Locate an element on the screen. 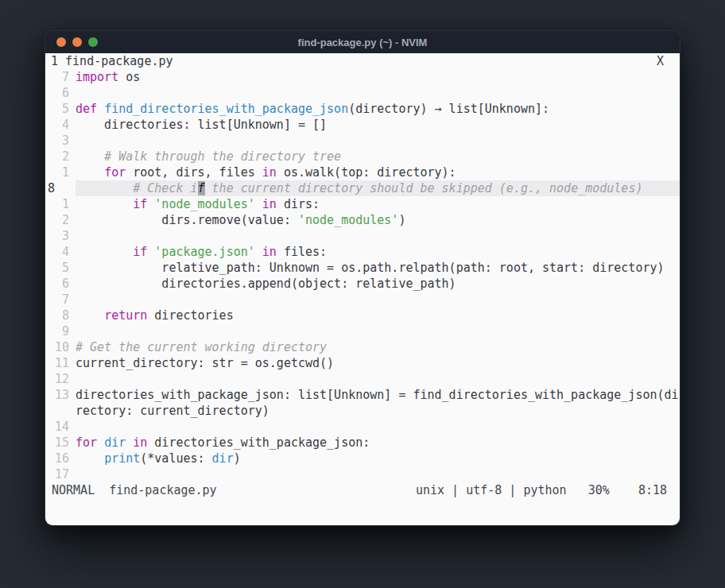 This screenshot has width=725, height=588. statusline-right: unix | utf-8 | python 30% 8:18 is located at coordinates (541, 490).